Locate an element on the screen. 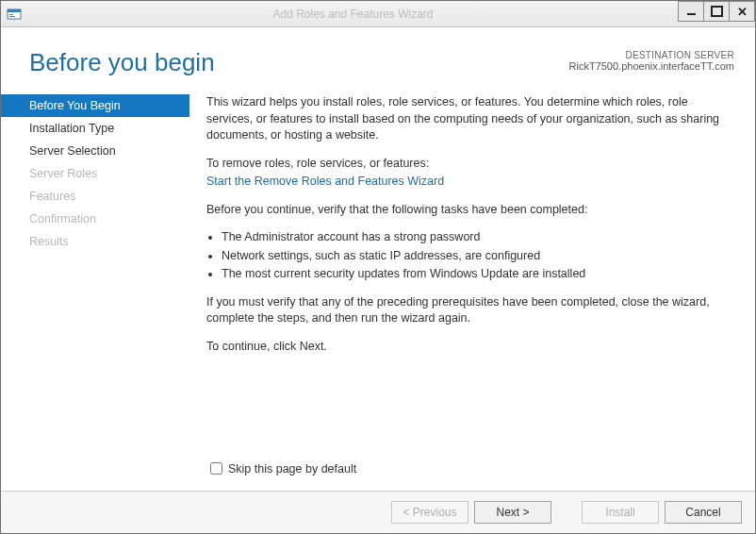 This screenshot has width=756, height=534. titlebar: Add Roles and Features Wizard ✕ is located at coordinates (378, 14).